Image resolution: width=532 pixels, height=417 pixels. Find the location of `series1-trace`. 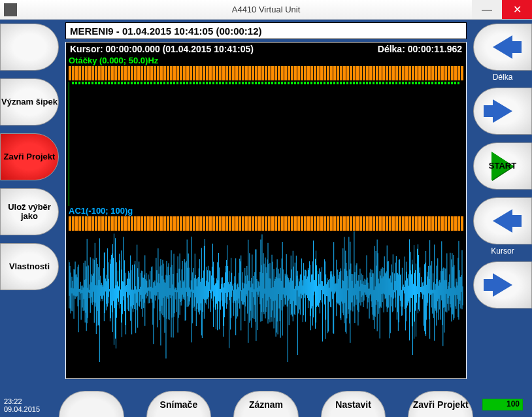

series1-trace is located at coordinates (267, 83).